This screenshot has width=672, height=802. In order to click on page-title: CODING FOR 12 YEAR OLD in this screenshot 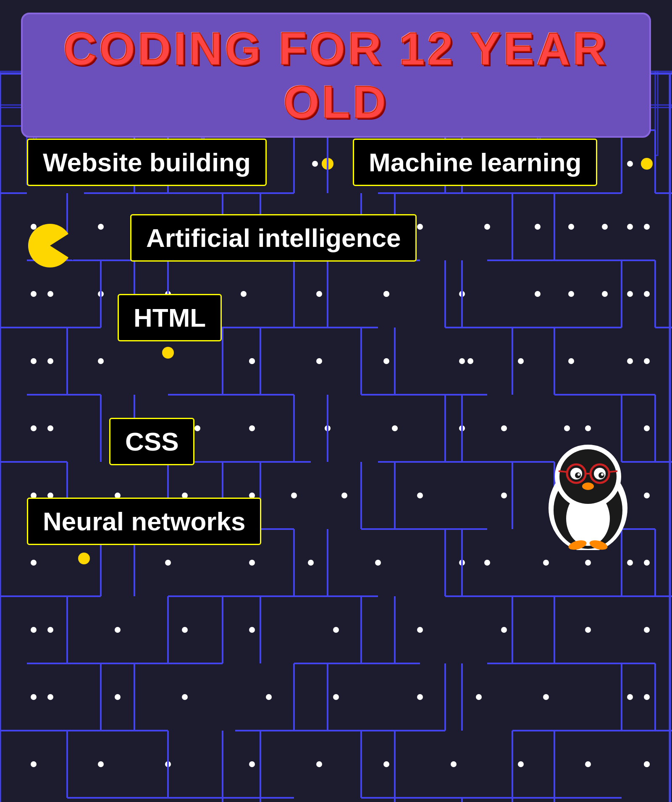, I will do `click(336, 75)`.